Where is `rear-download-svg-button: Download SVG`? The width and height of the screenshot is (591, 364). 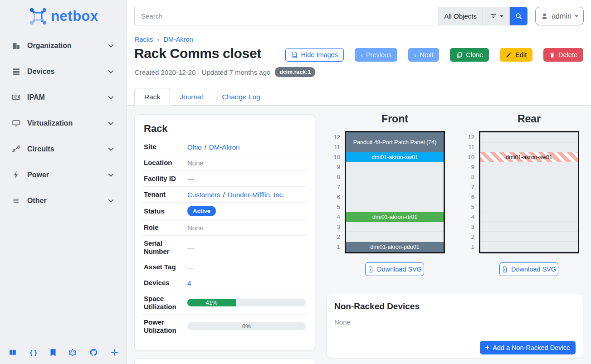 rear-download-svg-button: Download SVG is located at coordinates (529, 269).